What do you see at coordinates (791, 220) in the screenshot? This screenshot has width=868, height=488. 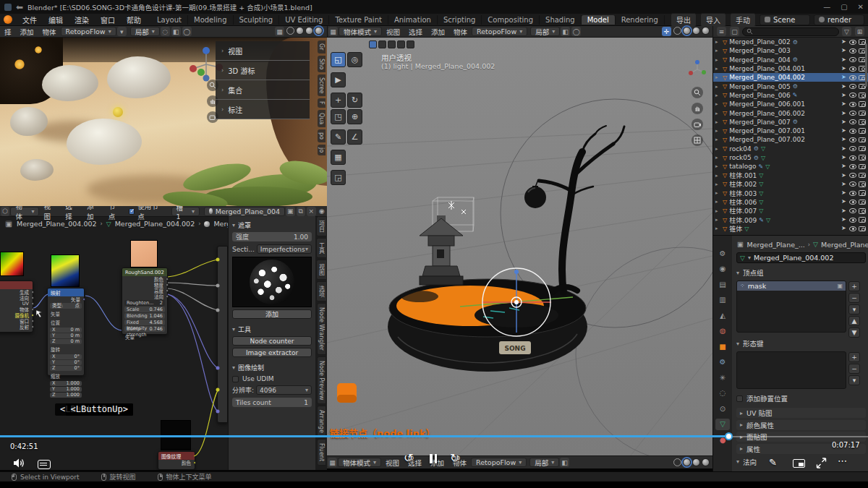 I see `outliner-row-柱体.009: ▸▽柱体.009✎▽➤` at bounding box center [791, 220].